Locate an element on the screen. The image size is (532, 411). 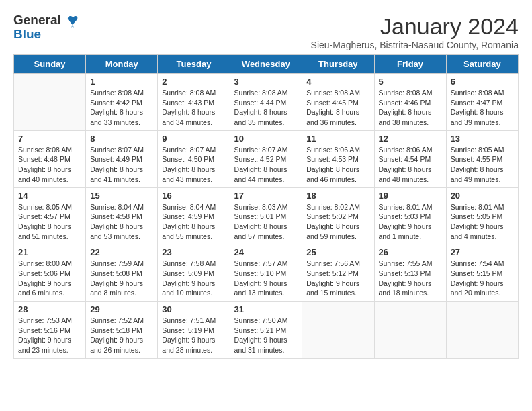
day-info: Sunrise: 7:54 AM Sunset: 5:15 PM Dayligh… is located at coordinates (482, 278).